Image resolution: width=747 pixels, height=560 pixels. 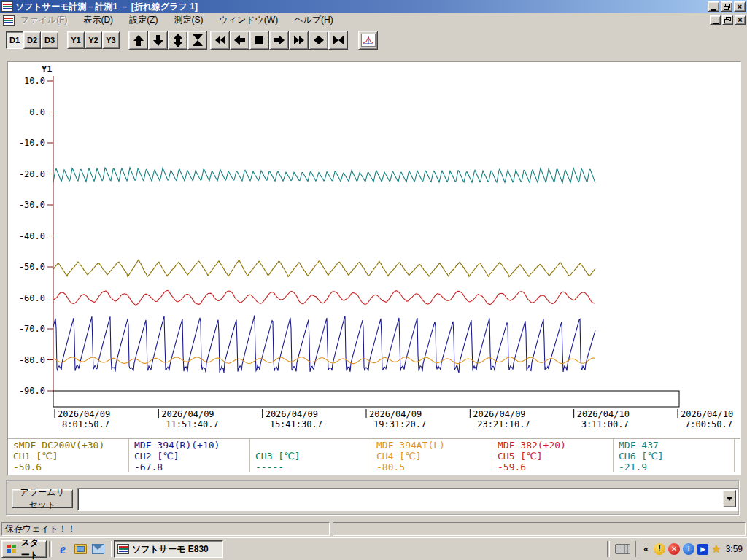 What do you see at coordinates (37, 112) in the screenshot?
I see `svg-text: 0.0` at bounding box center [37, 112].